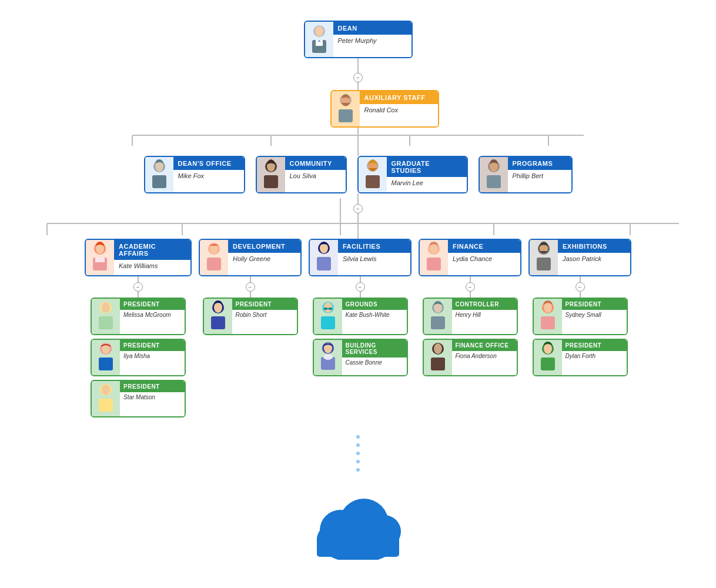 This screenshot has width=716, height=588. Describe the element at coordinates (494, 175) in the screenshot. I see `programs-avatar` at that location.